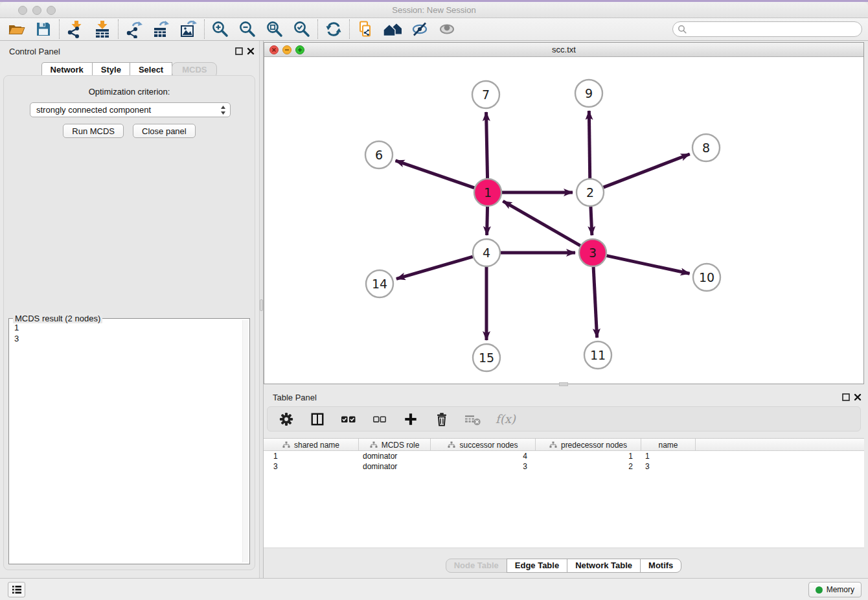 The height and width of the screenshot is (600, 868). What do you see at coordinates (161, 30) in the screenshot?
I see `export-table-button` at bounding box center [161, 30].